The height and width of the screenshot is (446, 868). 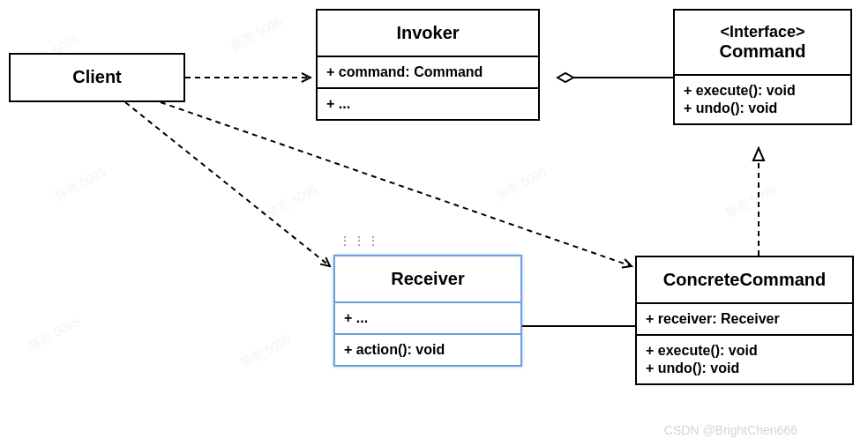 I want to click on dep-client-receiver, so click(x=228, y=184).